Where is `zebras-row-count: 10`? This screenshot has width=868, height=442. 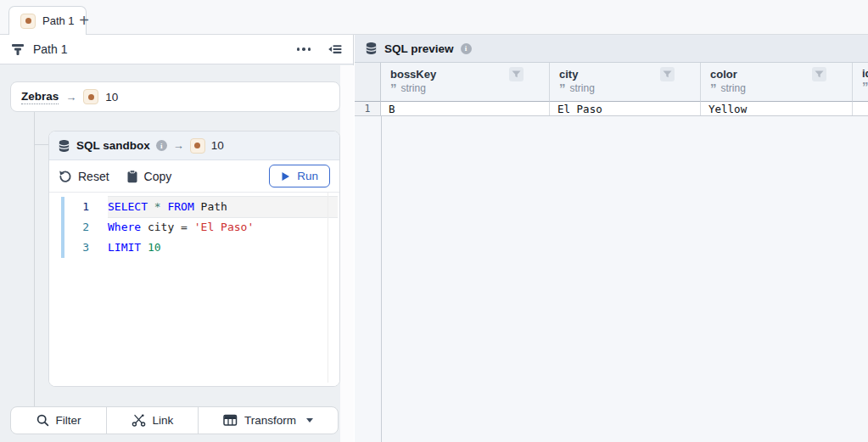
zebras-row-count: 10 is located at coordinates (112, 97).